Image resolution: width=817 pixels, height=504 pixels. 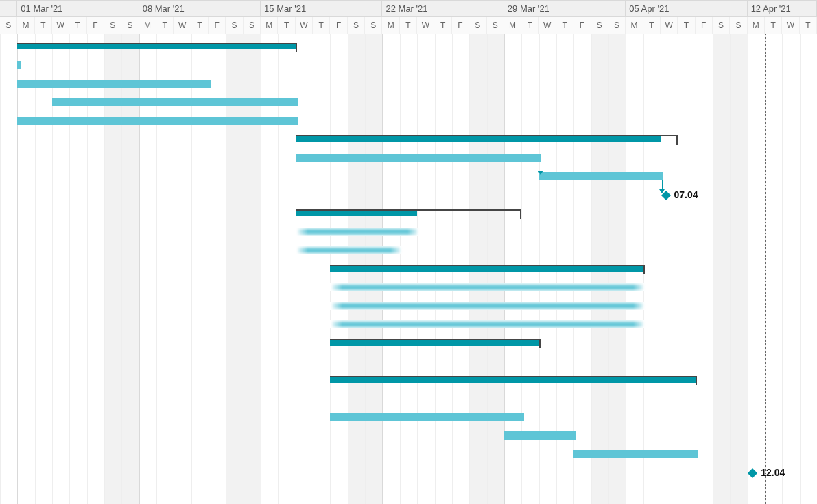 I want to click on week-header-cell, so click(x=8, y=8).